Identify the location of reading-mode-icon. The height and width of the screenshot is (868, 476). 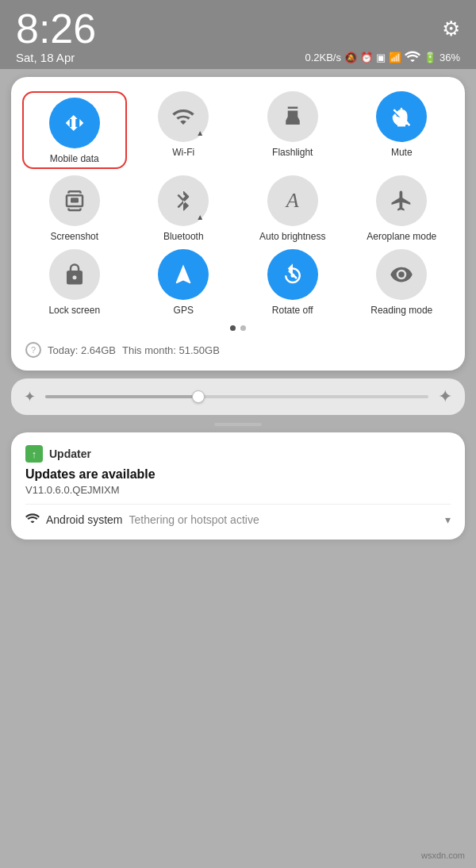
(401, 275).